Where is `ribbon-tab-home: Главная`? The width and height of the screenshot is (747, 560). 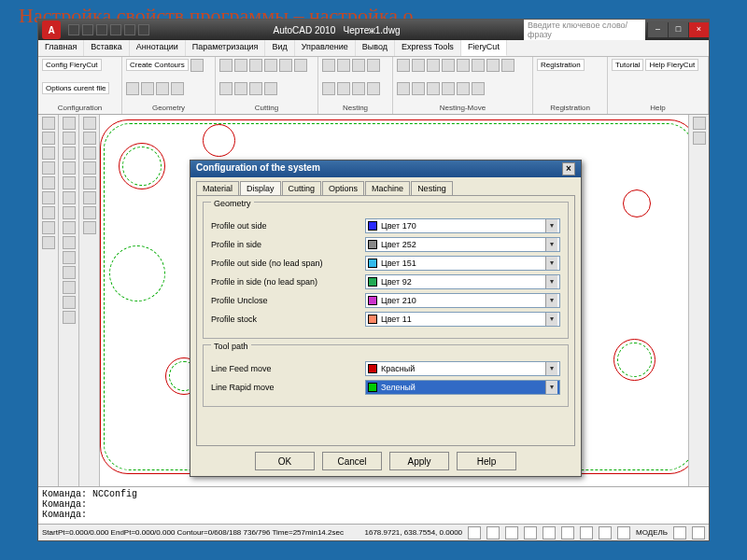
ribbon-tab-home: Главная is located at coordinates (62, 49).